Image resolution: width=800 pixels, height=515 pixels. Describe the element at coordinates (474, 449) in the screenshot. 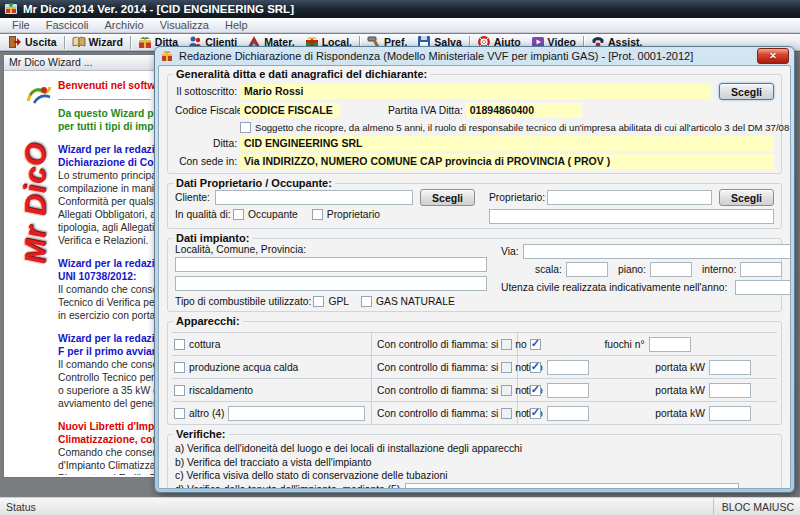

I see `verifica-line-a: a) Verifica dell'idoneità del luogo e de…` at that location.